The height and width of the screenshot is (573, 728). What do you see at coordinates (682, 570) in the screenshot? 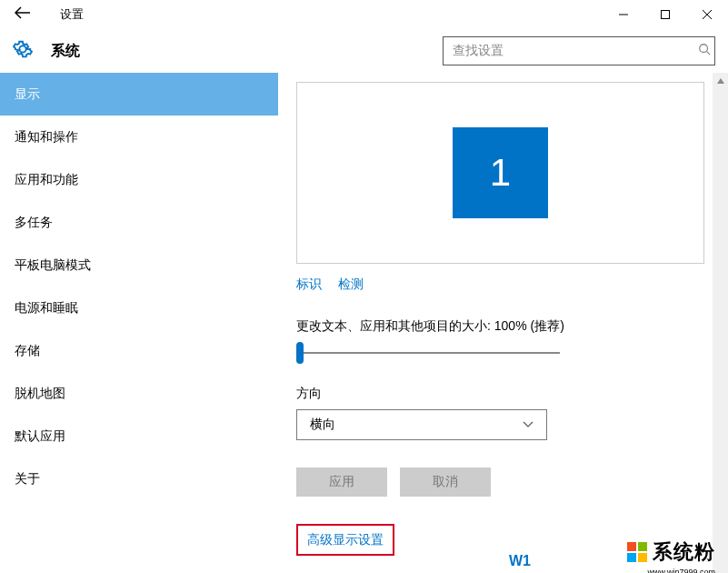
I see `watermark-url: www.win7999.com` at bounding box center [682, 570].